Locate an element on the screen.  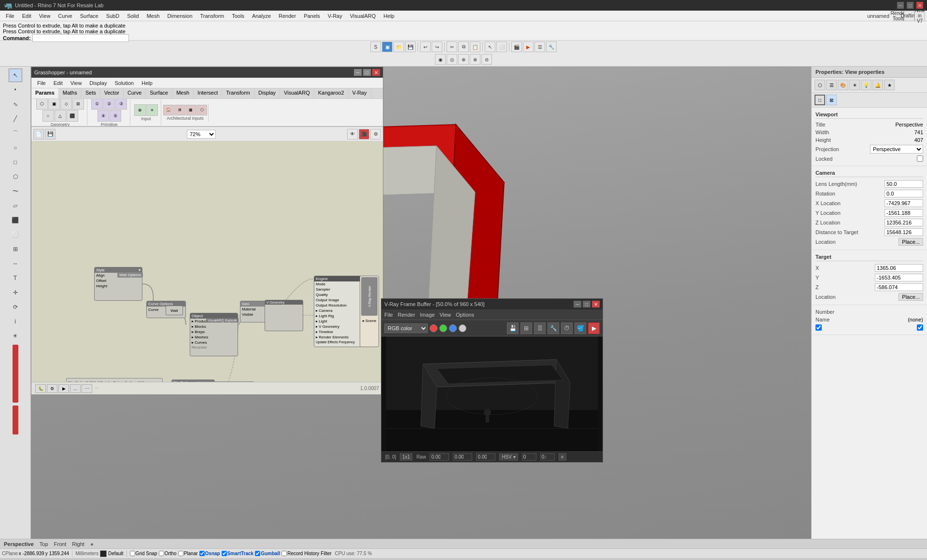
btn-place-cam: Place... is located at coordinates (911, 242).